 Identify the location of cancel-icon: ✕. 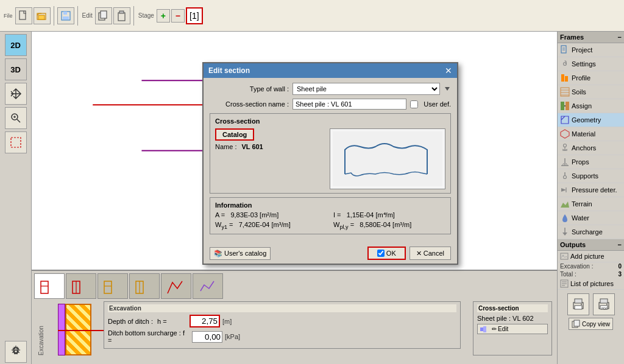
(419, 253).